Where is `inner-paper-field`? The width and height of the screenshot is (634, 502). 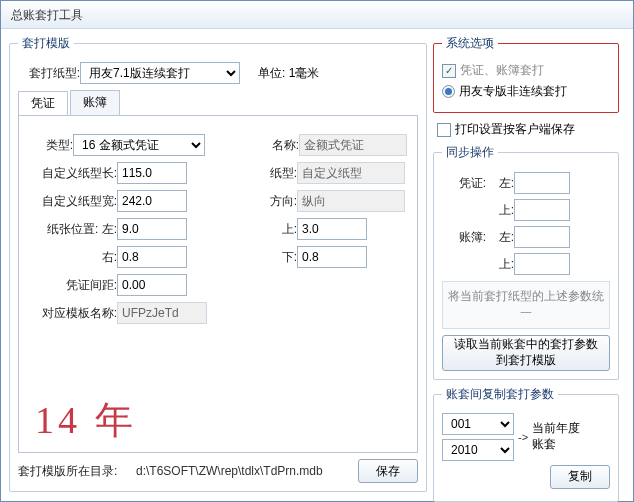 inner-paper-field is located at coordinates (351, 173).